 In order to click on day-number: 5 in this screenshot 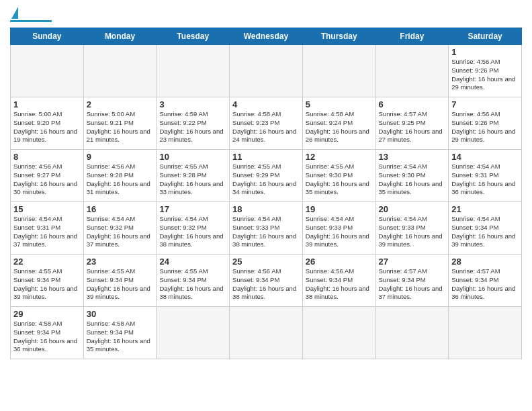, I will do `click(339, 105)`.